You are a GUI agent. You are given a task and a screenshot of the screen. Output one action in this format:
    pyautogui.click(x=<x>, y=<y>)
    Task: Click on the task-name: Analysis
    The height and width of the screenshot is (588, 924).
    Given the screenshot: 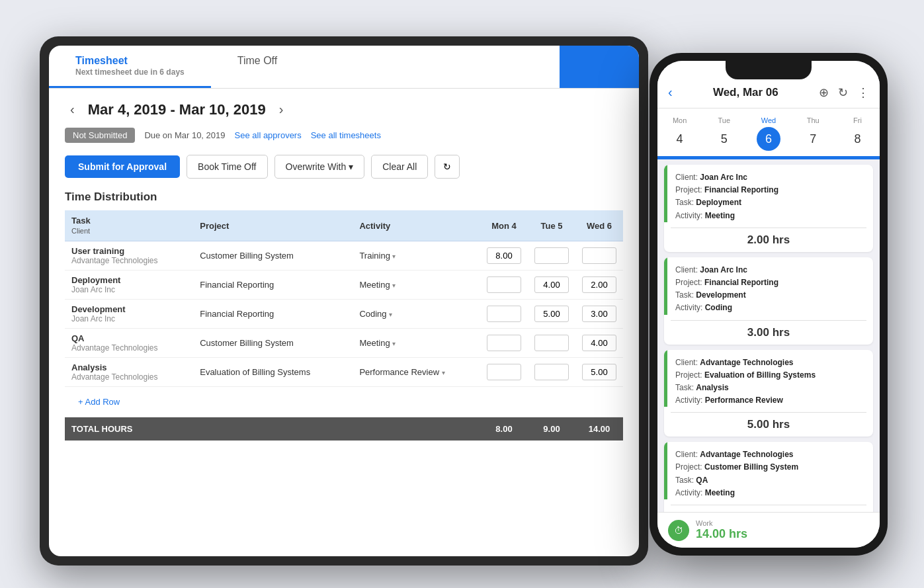 What is the action you would take?
    pyautogui.click(x=129, y=368)
    